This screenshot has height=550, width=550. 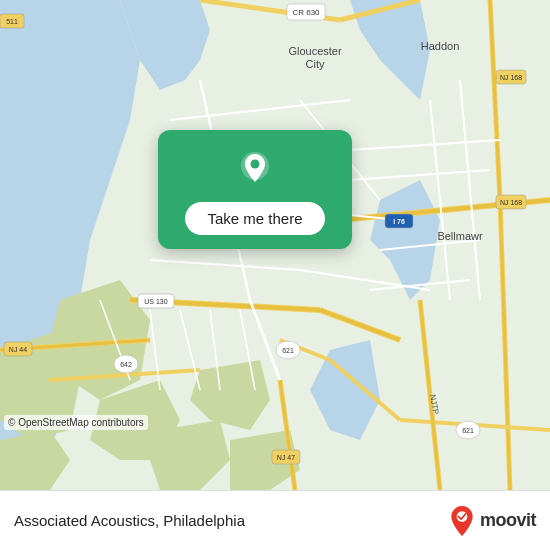 What do you see at coordinates (316, 64) in the screenshot?
I see `svg-text: City` at bounding box center [316, 64].